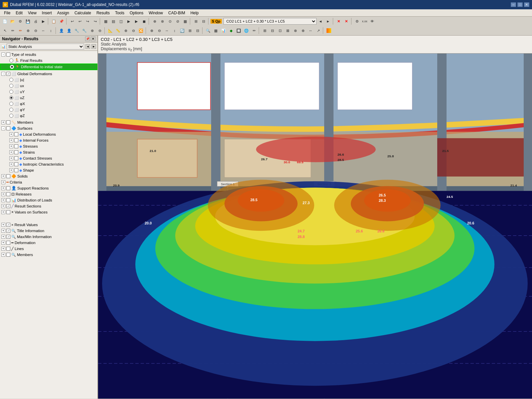 This screenshot has width=532, height=399. I want to click on distrib-loads-expander: +, so click(3, 200).